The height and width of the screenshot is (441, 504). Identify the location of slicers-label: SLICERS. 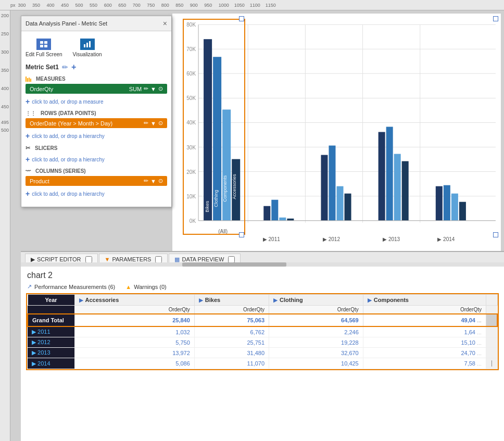
(46, 148).